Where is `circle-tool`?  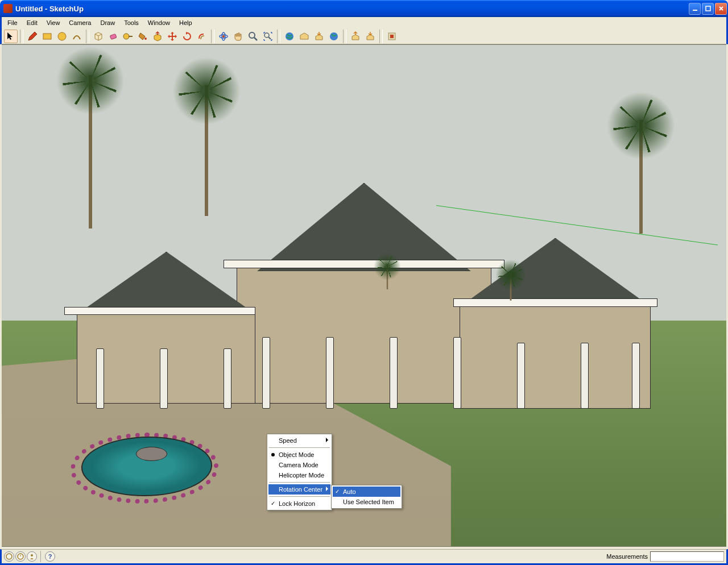 circle-tool is located at coordinates (62, 36).